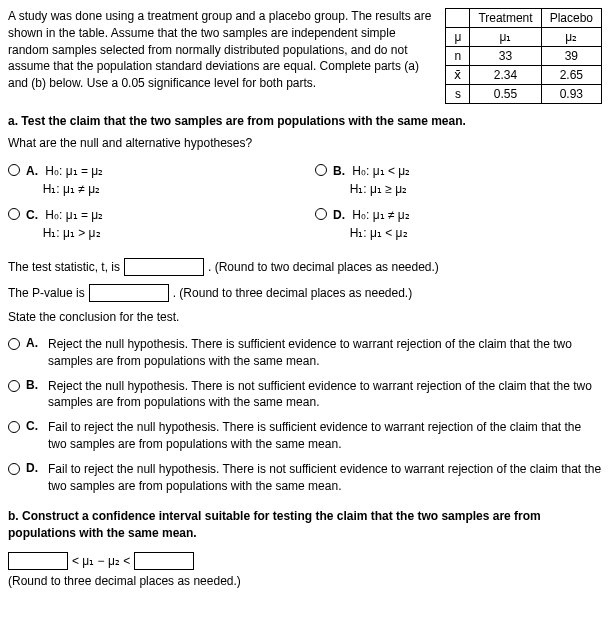 This screenshot has width=610, height=618. I want to click on h0-text: H₀: μ₁ ≠ μ₂, so click(380, 215).